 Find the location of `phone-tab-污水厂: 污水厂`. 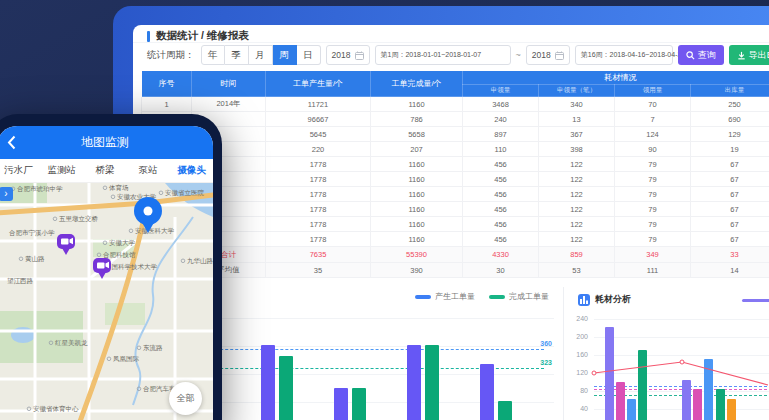

phone-tab-污水厂: 污水厂 is located at coordinates (20, 170).